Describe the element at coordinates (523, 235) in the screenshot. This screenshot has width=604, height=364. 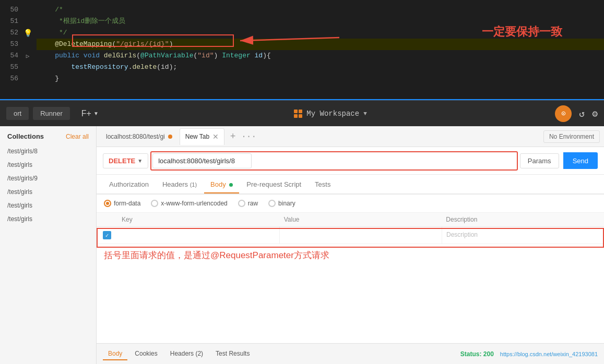
I see `kv-desc-input-cell: Description` at that location.